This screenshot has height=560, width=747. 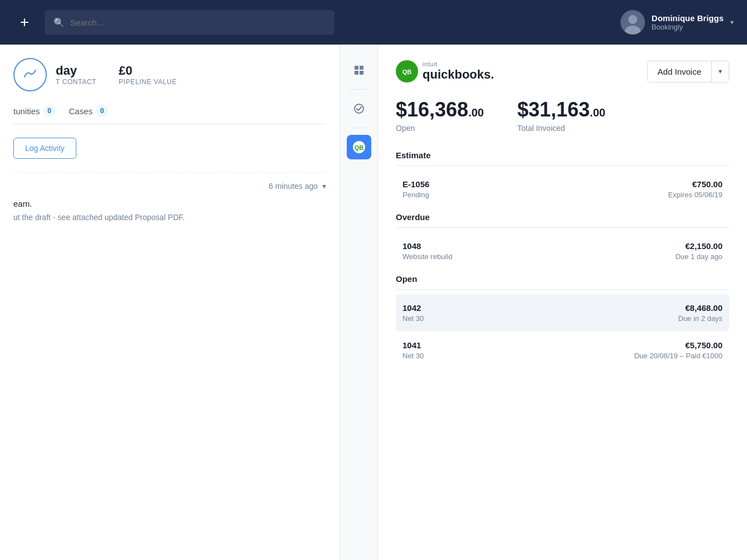 I want to click on tab-cases-label: Cases, so click(x=81, y=111).